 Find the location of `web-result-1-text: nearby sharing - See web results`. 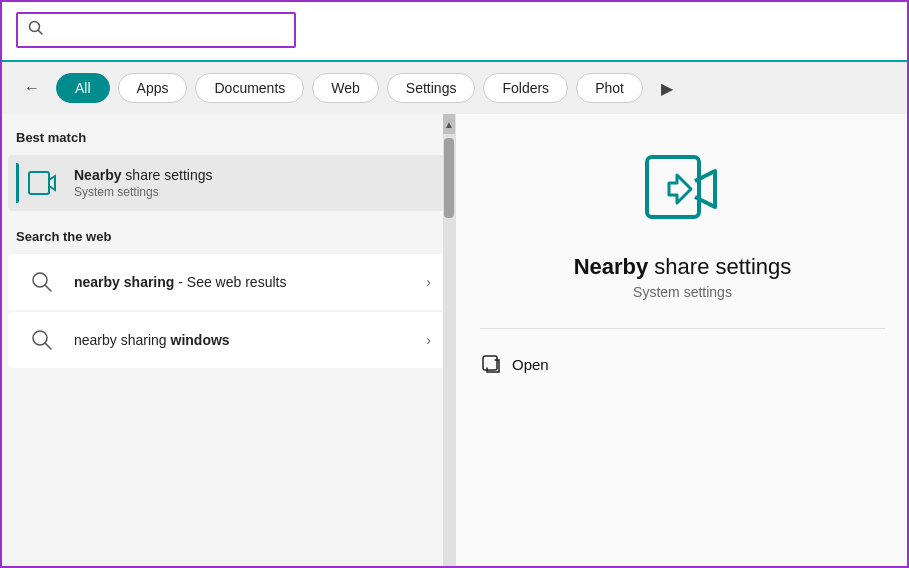

web-result-1-text: nearby sharing - See web results is located at coordinates (243, 282).